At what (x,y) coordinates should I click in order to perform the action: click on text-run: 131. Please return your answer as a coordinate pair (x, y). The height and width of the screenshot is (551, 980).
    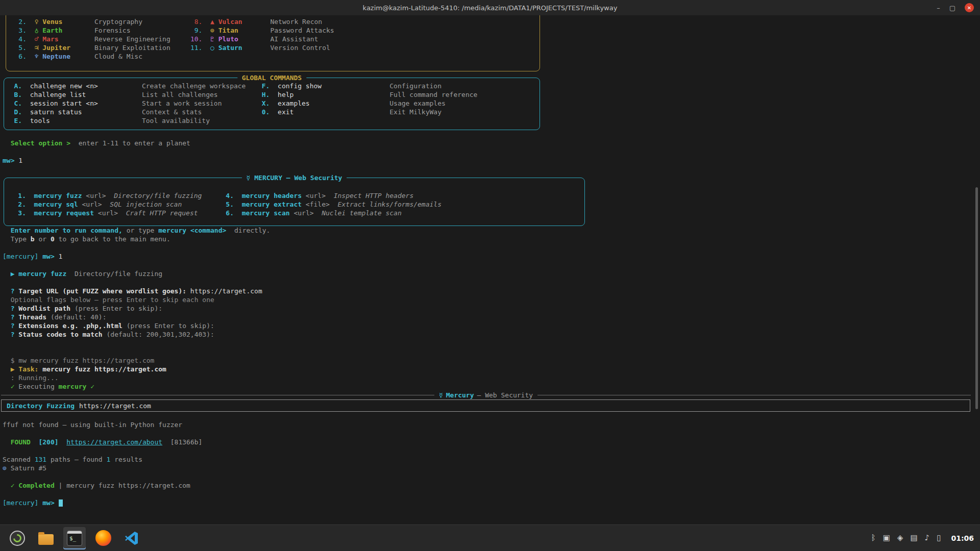
    Looking at the image, I should click on (41, 459).